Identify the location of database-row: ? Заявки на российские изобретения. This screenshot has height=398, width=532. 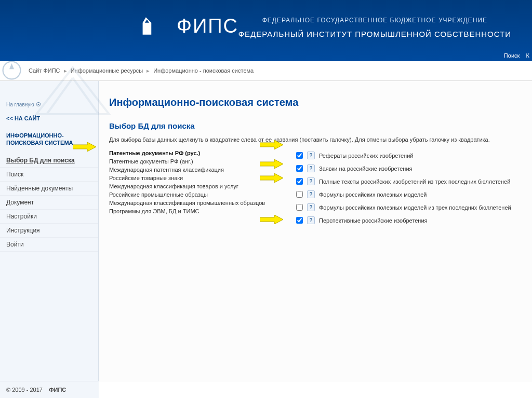
(409, 168).